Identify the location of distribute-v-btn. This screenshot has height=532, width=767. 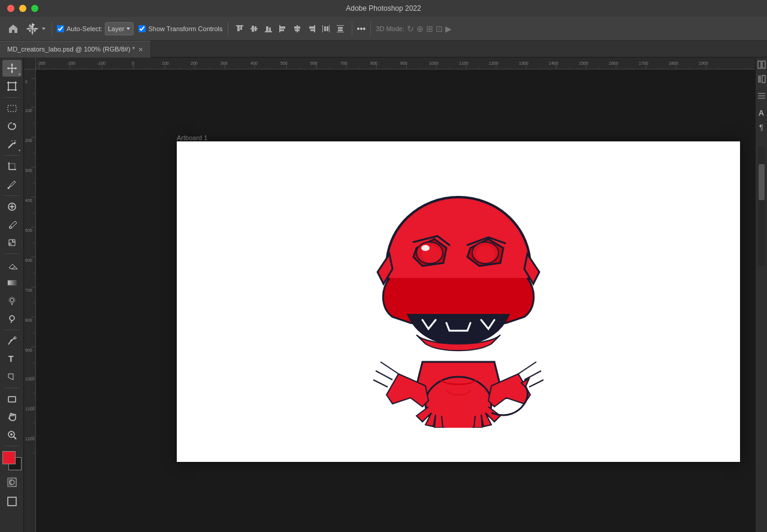
(340, 29).